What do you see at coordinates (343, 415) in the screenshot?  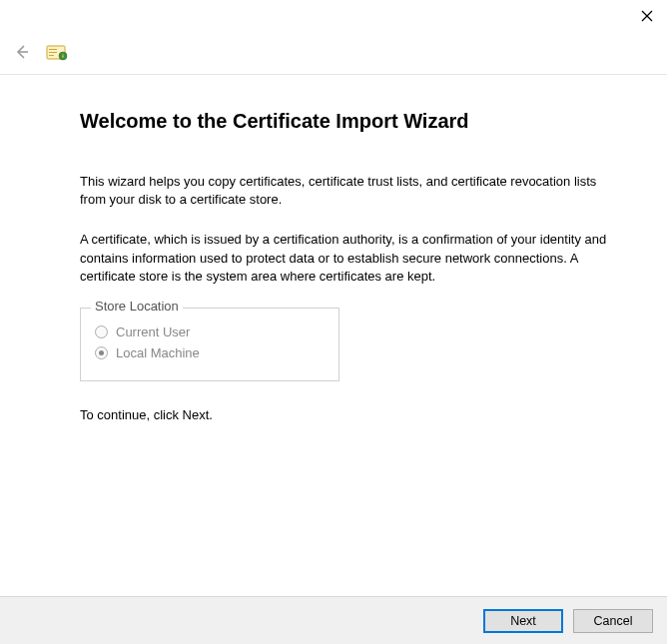 I see `continue-hint: To continue, click Next.` at bounding box center [343, 415].